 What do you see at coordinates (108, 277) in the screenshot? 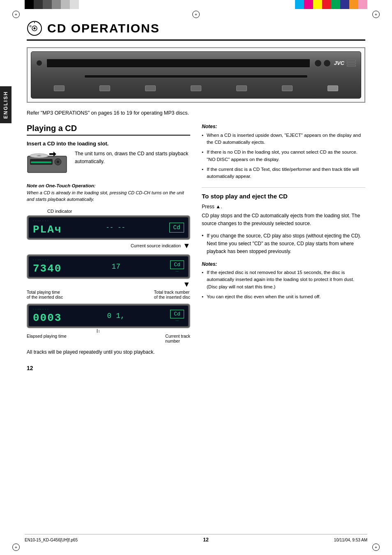
I see `display2-container: · · ··· · · · 7340 17 Cd ····` at bounding box center [108, 277].